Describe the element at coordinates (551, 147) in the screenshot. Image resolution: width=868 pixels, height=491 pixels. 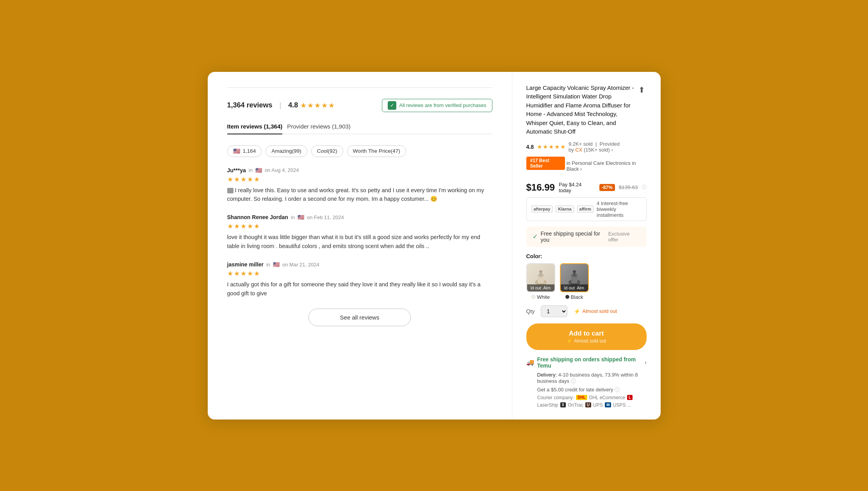
I see `product-stars: ★ ★ ★ ★ ★` at that location.